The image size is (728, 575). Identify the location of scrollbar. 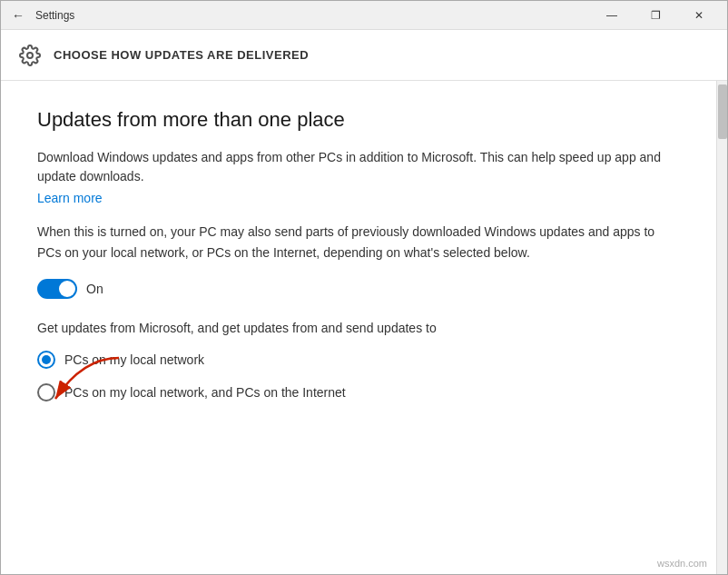
(722, 327).